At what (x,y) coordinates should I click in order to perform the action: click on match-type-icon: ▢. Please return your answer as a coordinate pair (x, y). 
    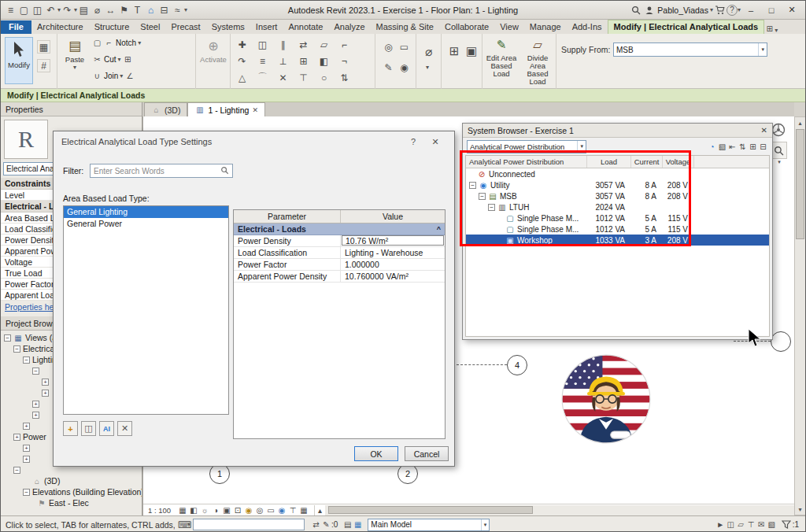
    Looking at the image, I should click on (98, 42).